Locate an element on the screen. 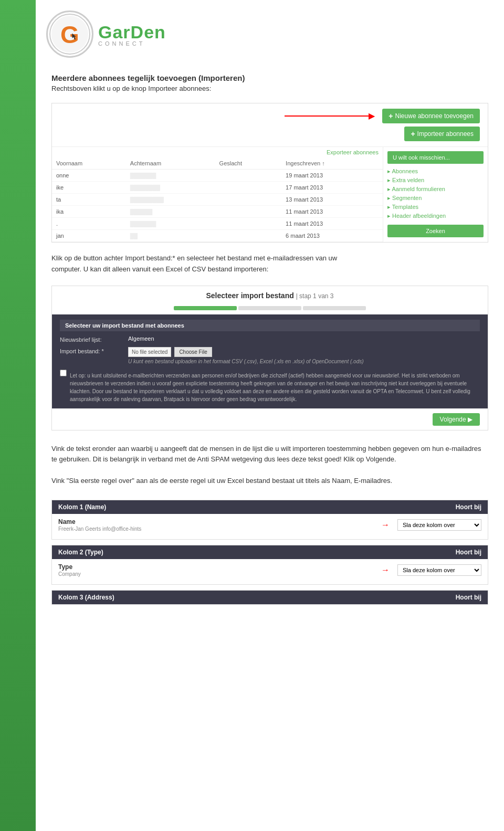 The image size is (504, 831). logo-circle: G is located at coordinates (70, 34).